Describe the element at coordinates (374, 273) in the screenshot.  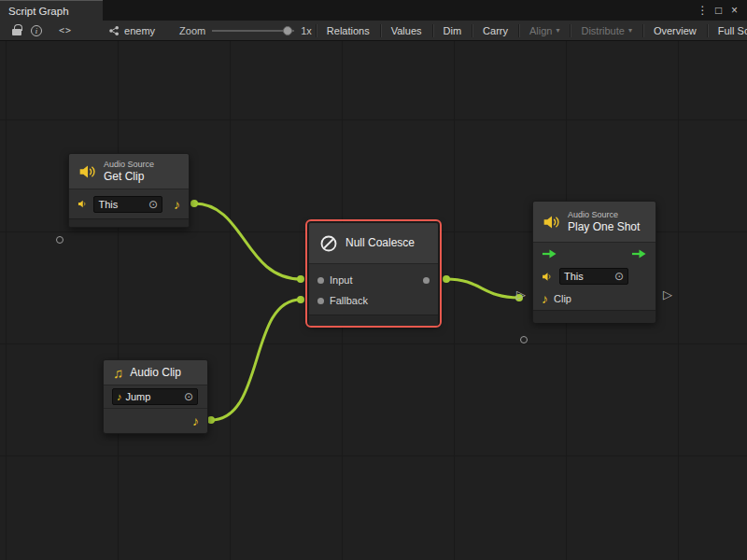
I see `node-null-coalesce: Null Coalesce Input Fallback` at that location.